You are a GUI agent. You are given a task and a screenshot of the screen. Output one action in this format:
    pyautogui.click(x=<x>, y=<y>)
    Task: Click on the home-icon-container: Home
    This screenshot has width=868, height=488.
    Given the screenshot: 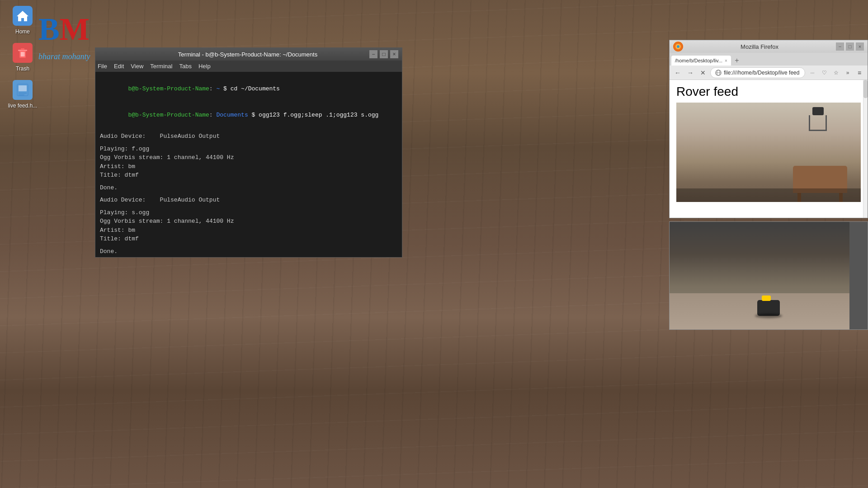 What is the action you would take?
    pyautogui.click(x=23, y=20)
    